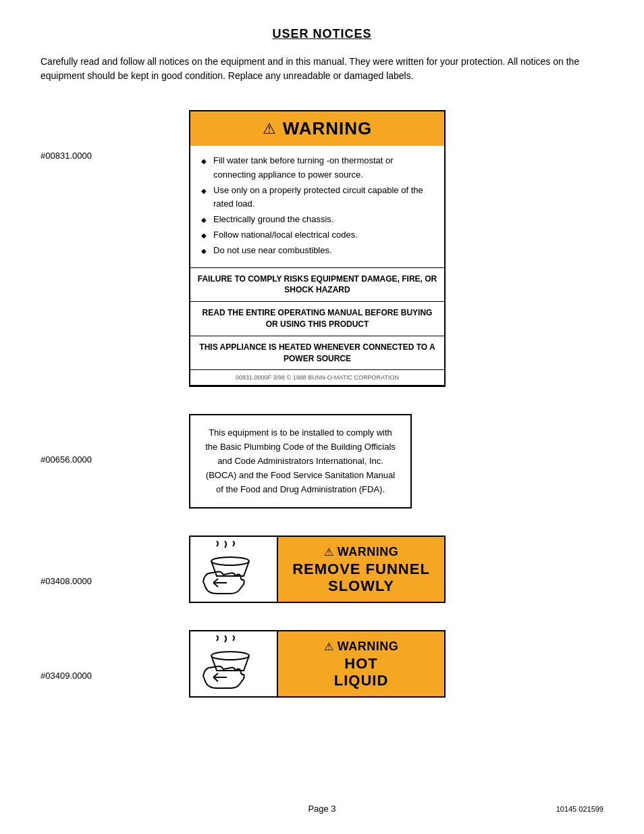 The width and height of the screenshot is (644, 834). I want to click on warning-label-top-03408: ⚠ WARNING, so click(362, 552).